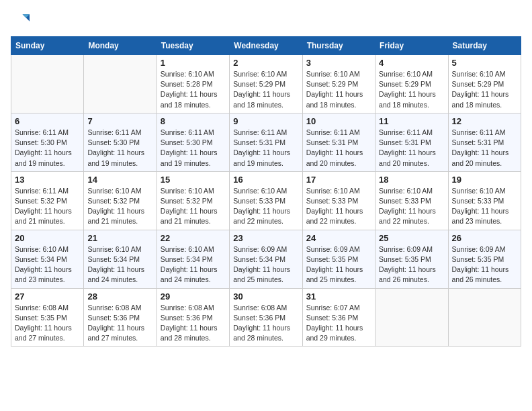 The width and height of the screenshot is (532, 411). Describe the element at coordinates (412, 85) in the screenshot. I see `calendar-cell: 4Sunrise: 6:10 AM Sunset: 5:29 PM Daylig…` at that location.